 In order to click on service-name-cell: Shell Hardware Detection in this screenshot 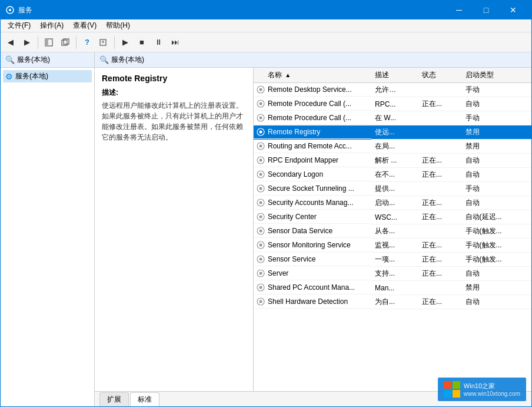, I will do `click(308, 302)`.